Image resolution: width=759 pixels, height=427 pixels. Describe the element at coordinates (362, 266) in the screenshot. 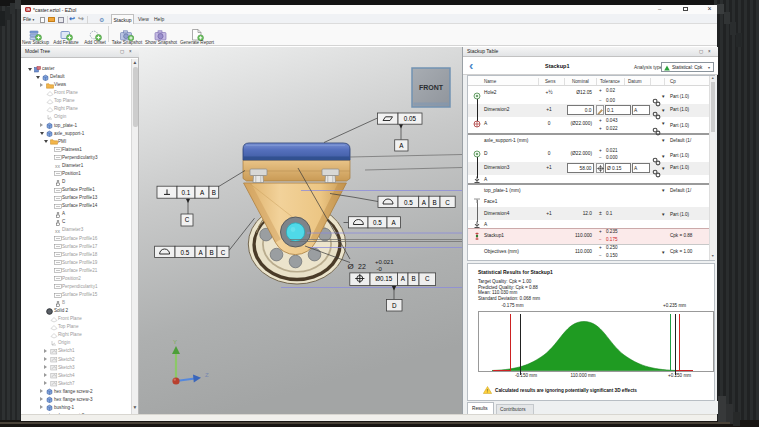

I see `svg-text: 22` at that location.